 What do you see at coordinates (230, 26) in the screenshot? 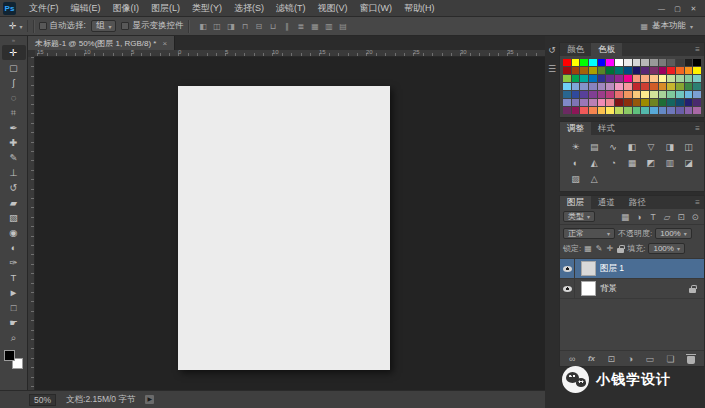
I see `align-right-icon: ◨` at bounding box center [230, 26].